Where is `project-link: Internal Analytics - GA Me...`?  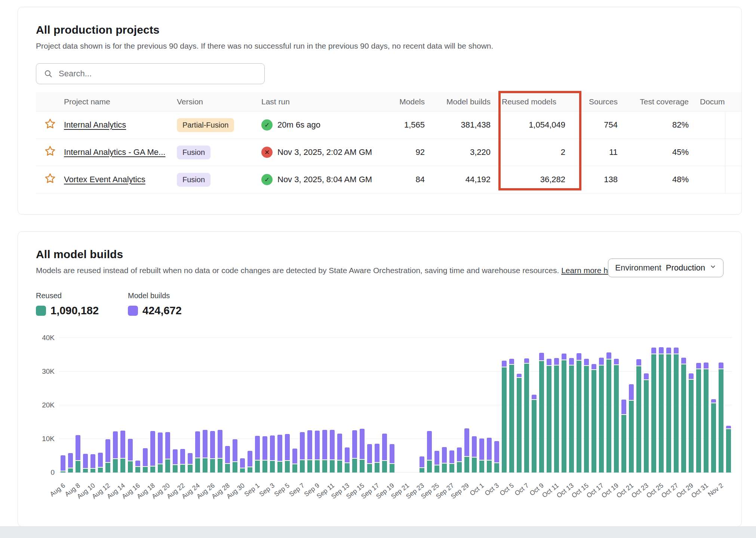 project-link: Internal Analytics - GA Me... is located at coordinates (114, 152).